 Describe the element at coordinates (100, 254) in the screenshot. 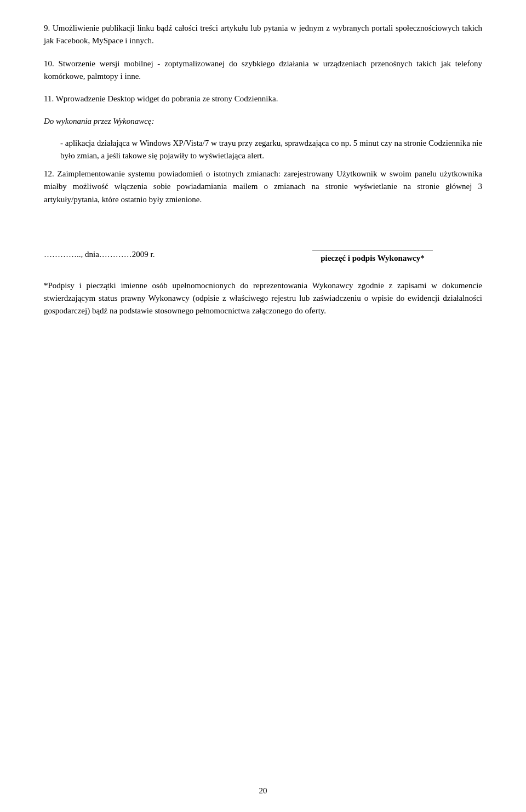

I see `date-text: ………….., dnia…………2009 r.` at that location.